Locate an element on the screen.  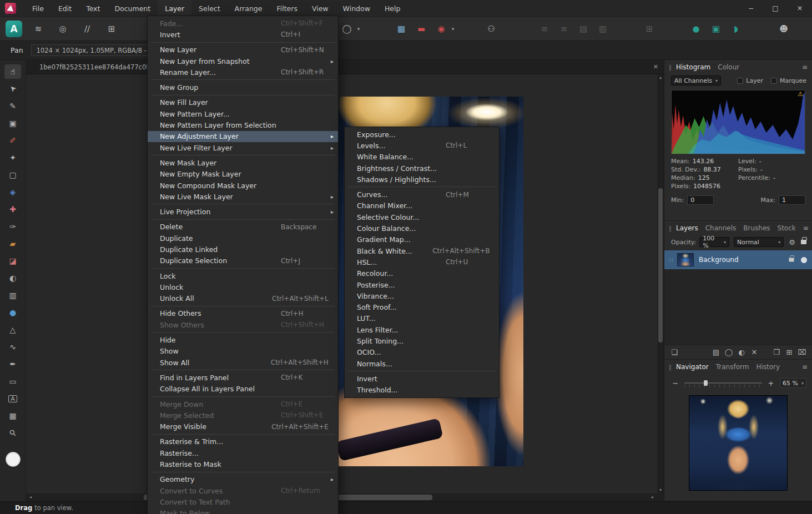
menu-item-new-pattern-layer-from-selection: New Pattern Layer from Selection ▸ is located at coordinates (243, 125).